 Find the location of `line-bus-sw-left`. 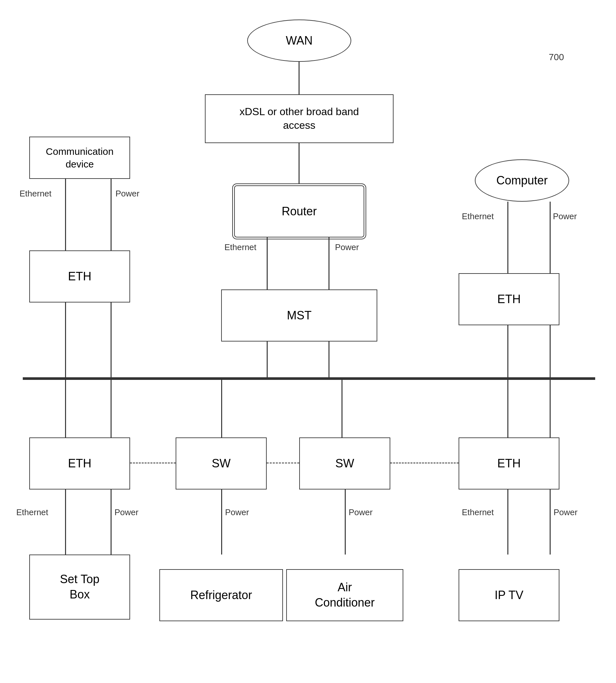

line-bus-sw-left is located at coordinates (221, 408).